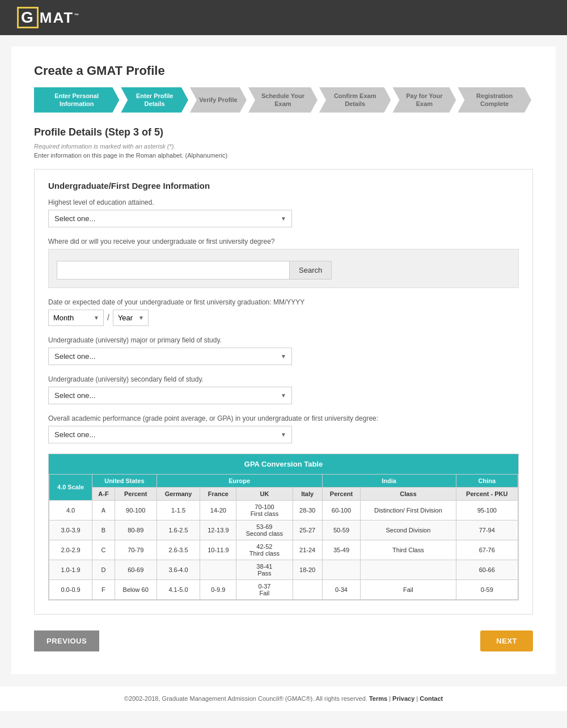 The image size is (567, 728). I want to click on table-cell: 38-41Pass, so click(264, 569).